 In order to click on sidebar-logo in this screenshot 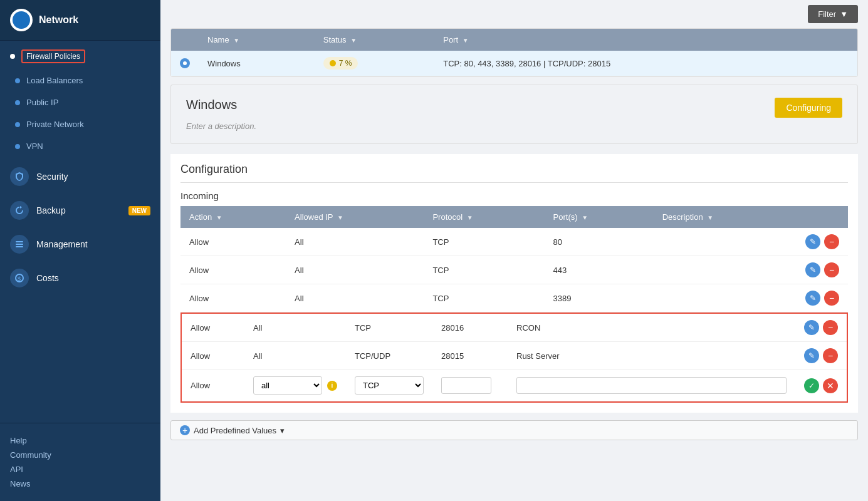, I will do `click(21, 20)`.